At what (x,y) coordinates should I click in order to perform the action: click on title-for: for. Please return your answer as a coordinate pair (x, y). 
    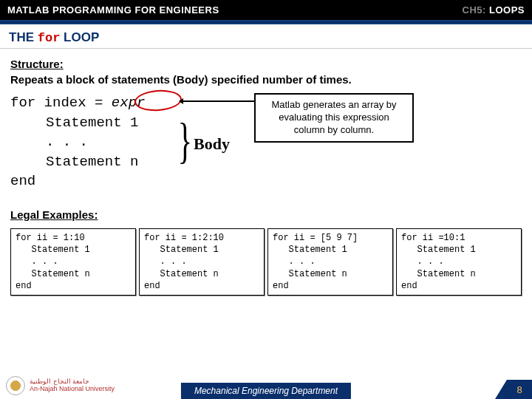
    Looking at the image, I should click on (49, 38).